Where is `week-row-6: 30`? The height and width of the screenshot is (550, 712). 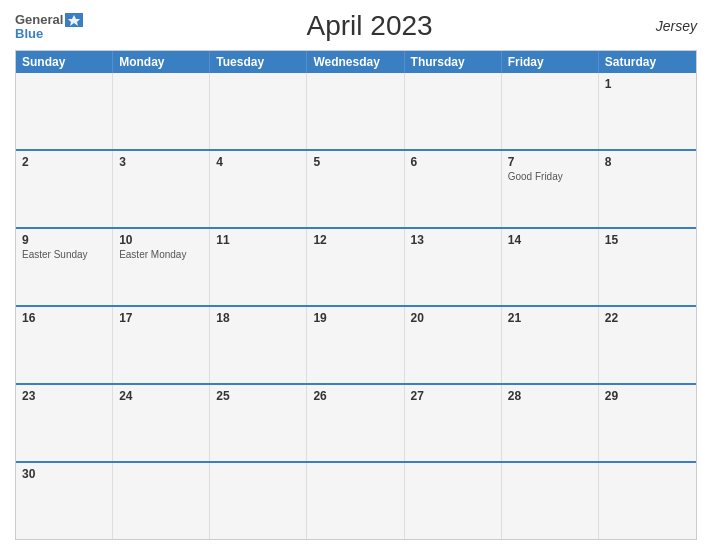 week-row-6: 30 is located at coordinates (356, 500).